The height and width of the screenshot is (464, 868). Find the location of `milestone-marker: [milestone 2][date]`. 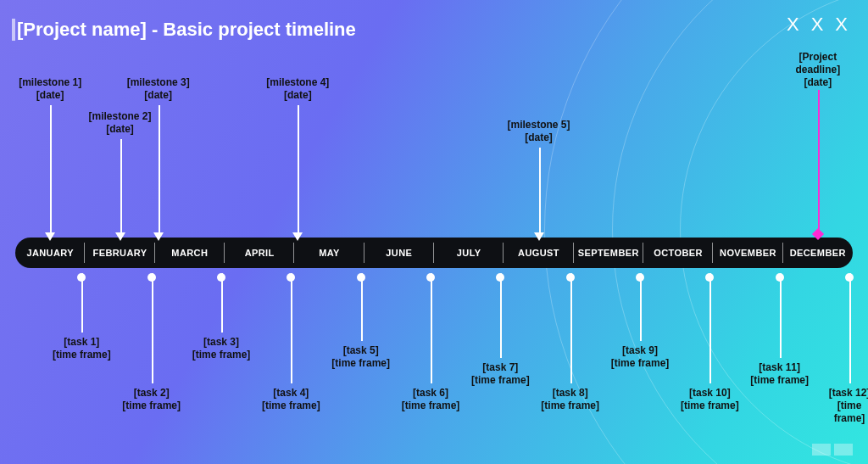

milestone-marker: [milestone 2][date] is located at coordinates (120, 124).